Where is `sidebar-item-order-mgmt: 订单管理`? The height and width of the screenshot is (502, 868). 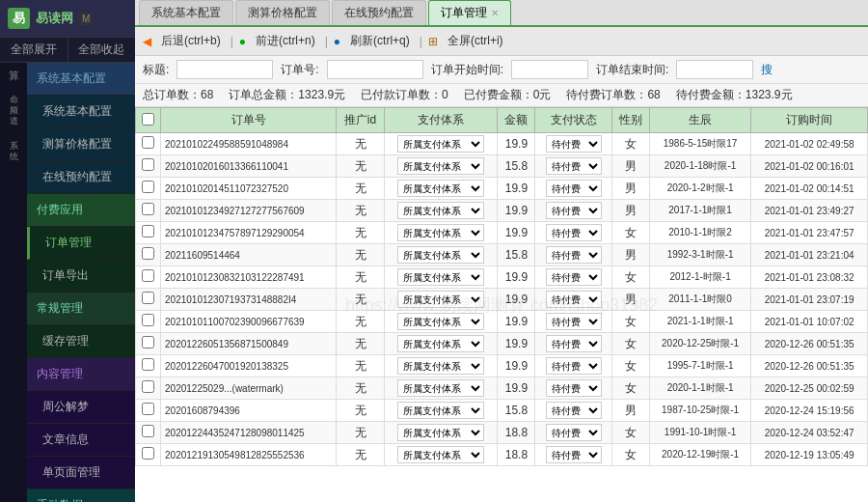 sidebar-item-order-mgmt: 订单管理 is located at coordinates (81, 243).